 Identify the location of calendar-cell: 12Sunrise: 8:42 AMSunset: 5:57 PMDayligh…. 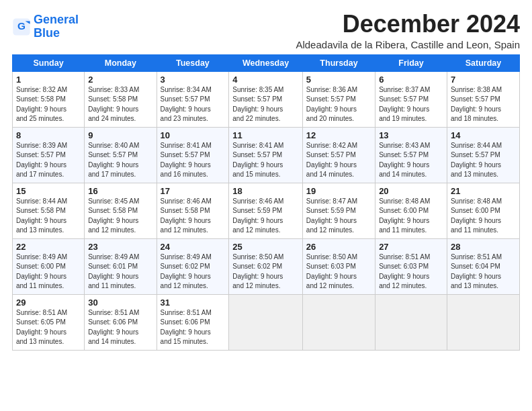
(339, 154).